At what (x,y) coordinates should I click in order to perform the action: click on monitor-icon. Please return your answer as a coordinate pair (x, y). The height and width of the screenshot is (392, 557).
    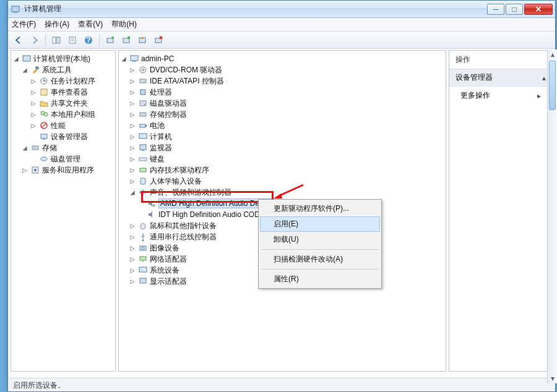
    Looking at the image, I should click on (143, 148).